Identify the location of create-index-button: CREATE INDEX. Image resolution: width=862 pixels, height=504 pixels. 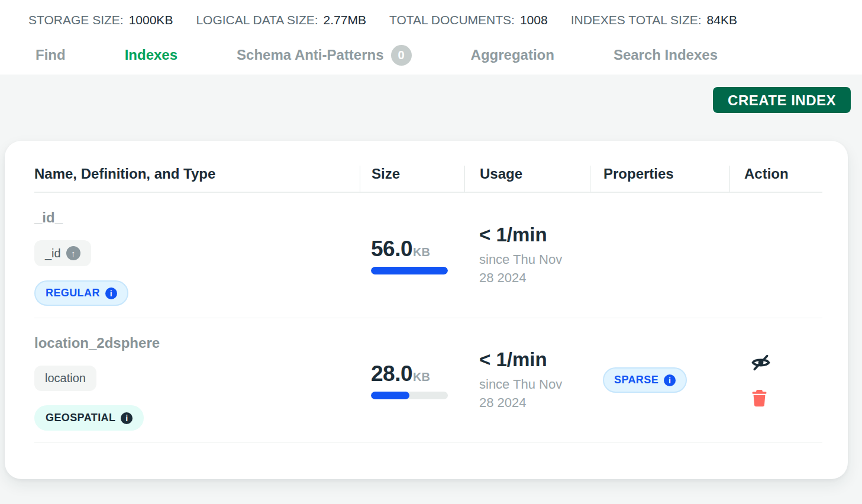
(782, 100).